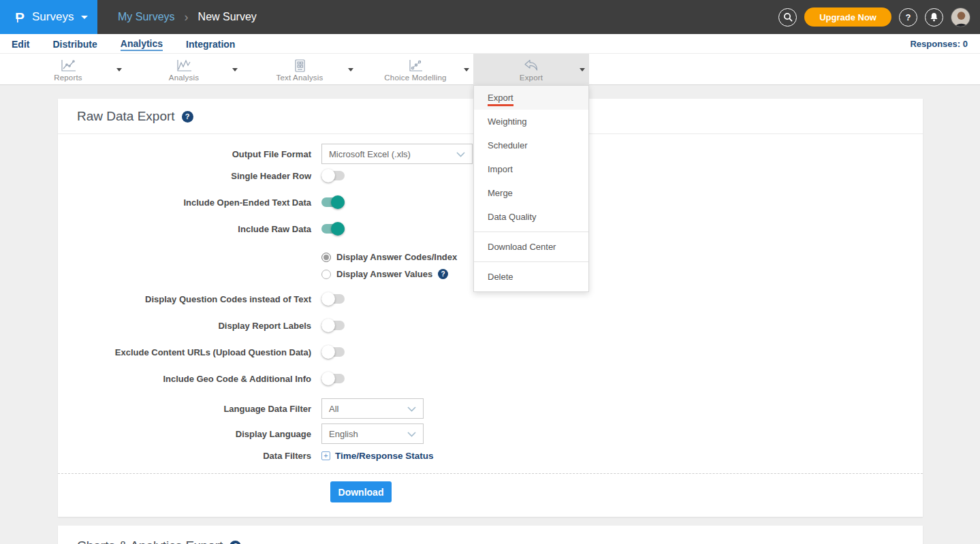 Image resolution: width=980 pixels, height=544 pixels. I want to click on report-labels-toggle, so click(333, 325).